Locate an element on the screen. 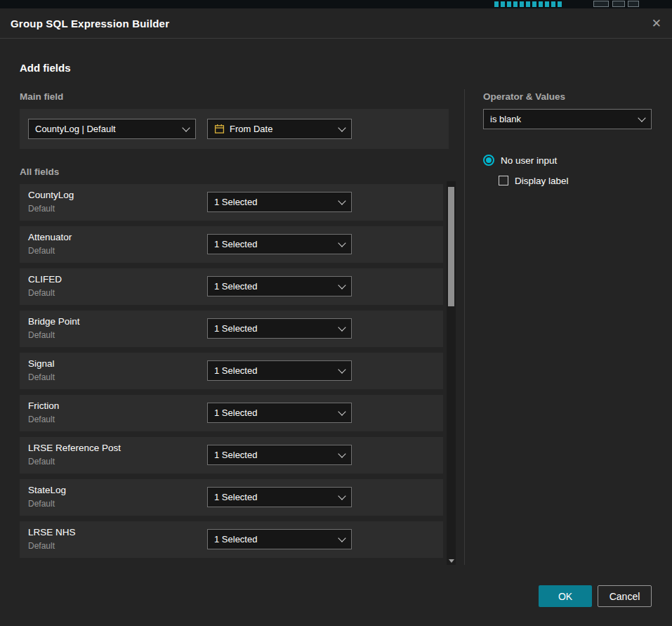 The height and width of the screenshot is (626, 672). field-name: Friction is located at coordinates (44, 406).